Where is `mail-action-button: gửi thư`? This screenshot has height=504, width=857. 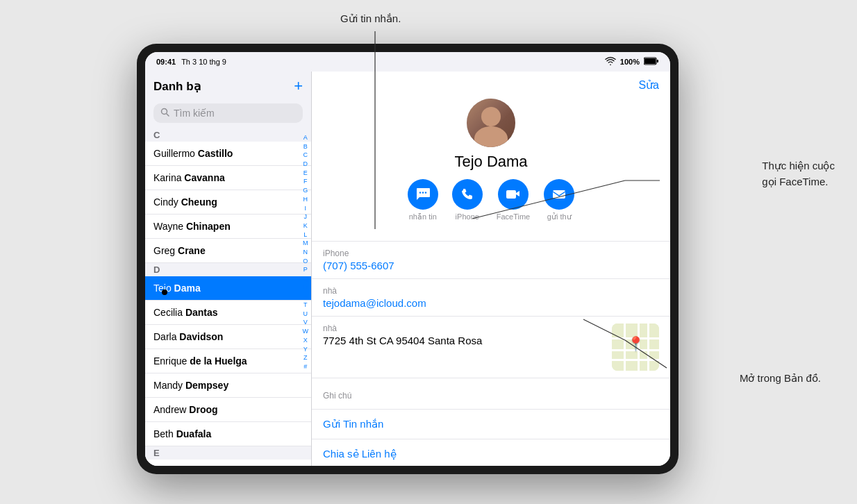 mail-action-button: gửi thư is located at coordinates (559, 200).